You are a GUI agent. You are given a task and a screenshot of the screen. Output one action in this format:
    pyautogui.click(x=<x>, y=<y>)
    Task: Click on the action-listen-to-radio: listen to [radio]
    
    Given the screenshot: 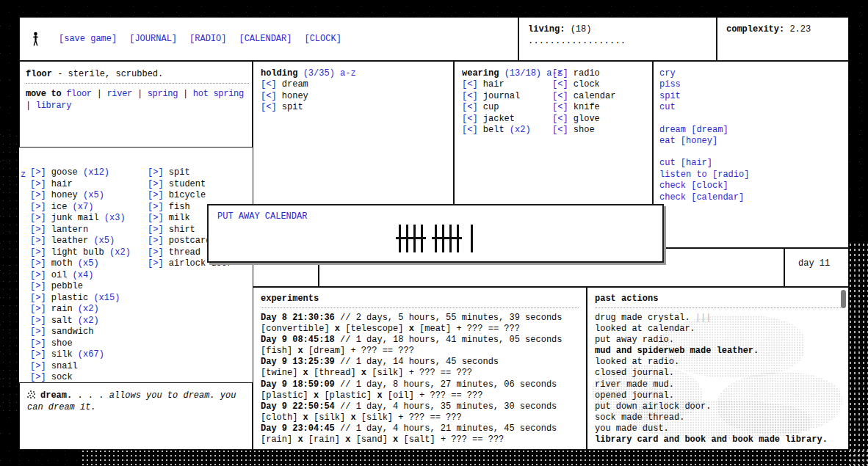 What is the action you would take?
    pyautogui.click(x=751, y=175)
    